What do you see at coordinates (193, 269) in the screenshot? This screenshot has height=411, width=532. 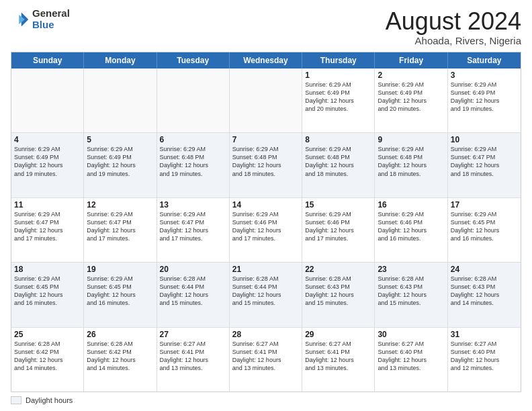 I see `day-number: 20` at bounding box center [193, 269].